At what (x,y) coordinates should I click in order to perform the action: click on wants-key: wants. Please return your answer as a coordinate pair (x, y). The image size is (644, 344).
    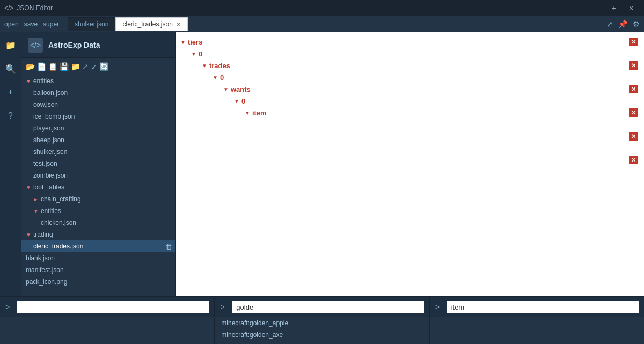
    Looking at the image, I should click on (240, 90).